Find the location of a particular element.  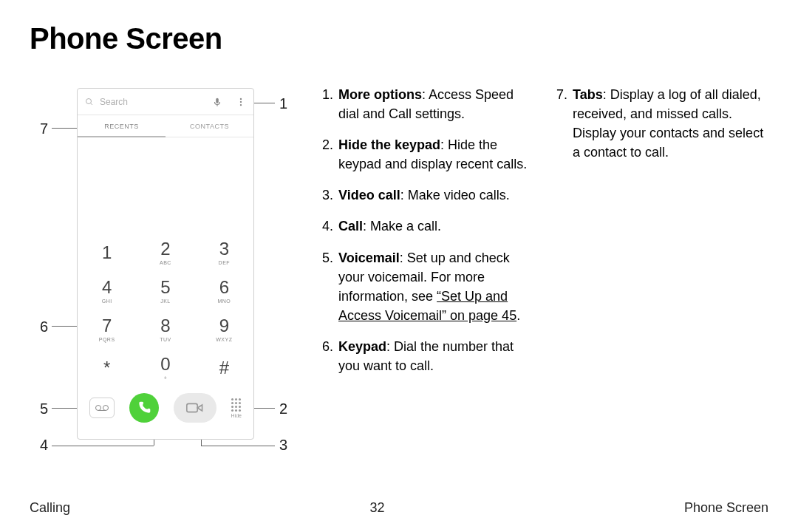

key-8: 8TUV is located at coordinates (166, 330).